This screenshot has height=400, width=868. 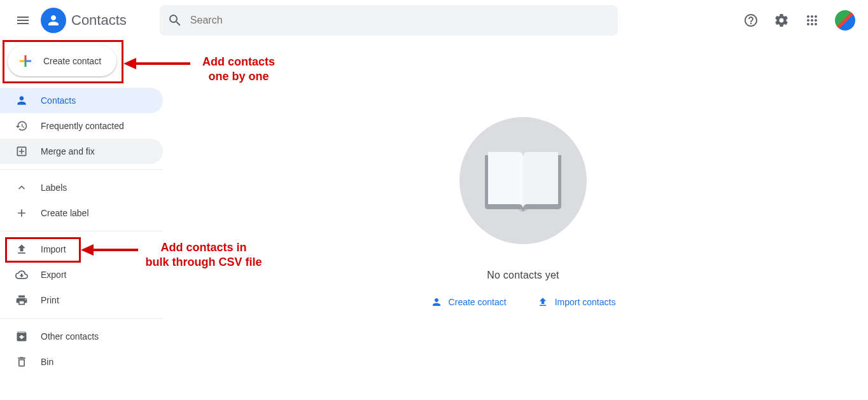 I want to click on contacts-logo-icon, so click(x=53, y=20).